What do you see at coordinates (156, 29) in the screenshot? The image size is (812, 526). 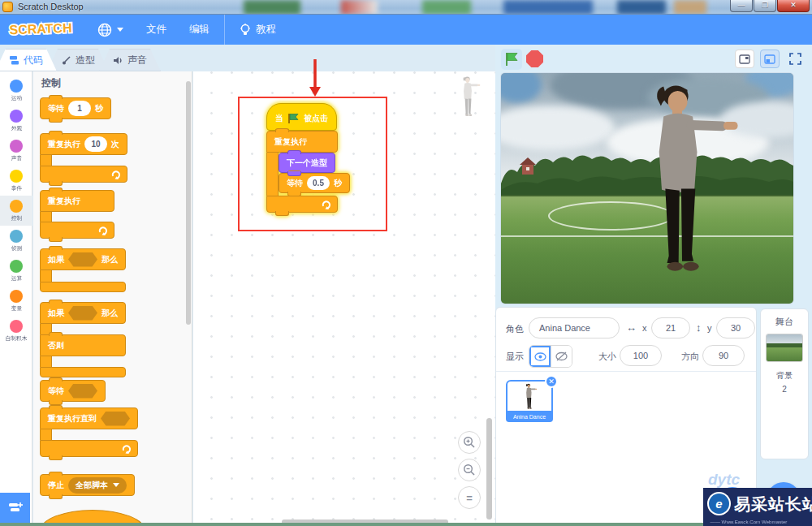 I see `menu-file: 文件` at bounding box center [156, 29].